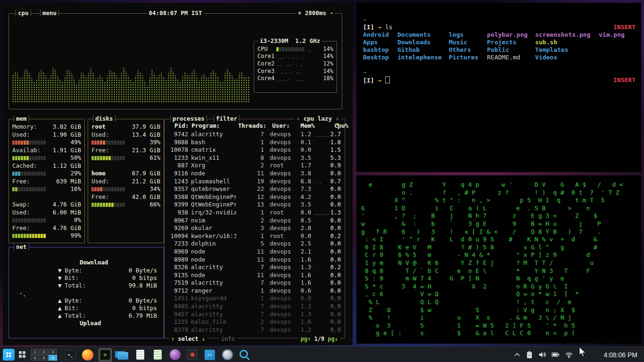  Describe the element at coordinates (319, 339) in the screenshot. I see `process-page-control: pg↑ 1/9 pg↓` at that location.